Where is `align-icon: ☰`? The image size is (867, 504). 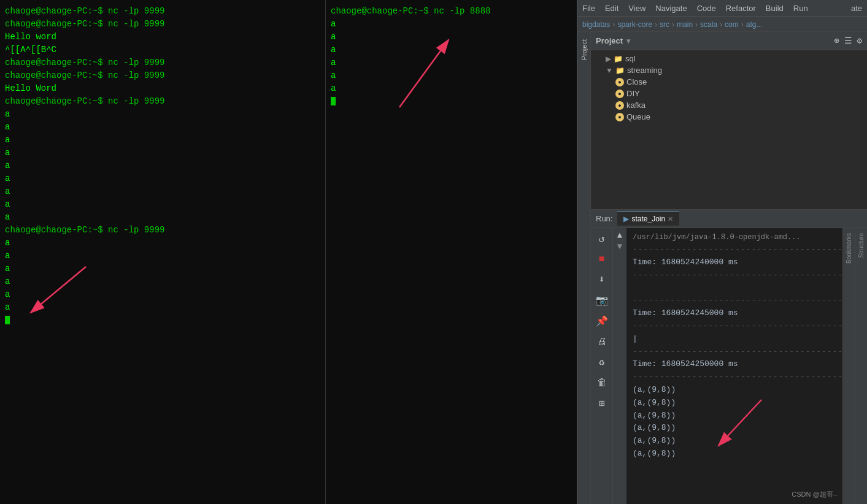 align-icon: ☰ is located at coordinates (848, 40).